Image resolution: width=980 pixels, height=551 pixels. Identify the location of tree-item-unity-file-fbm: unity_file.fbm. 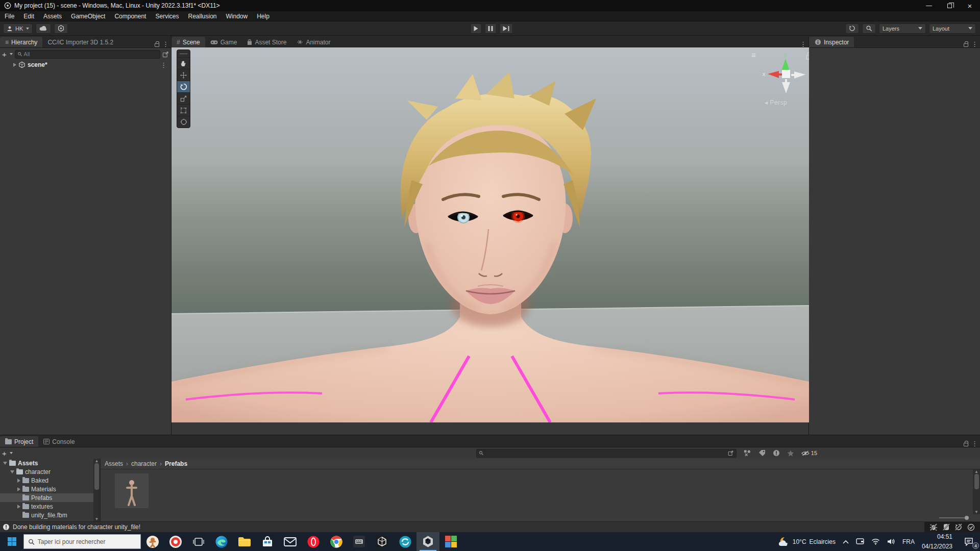
(50, 515).